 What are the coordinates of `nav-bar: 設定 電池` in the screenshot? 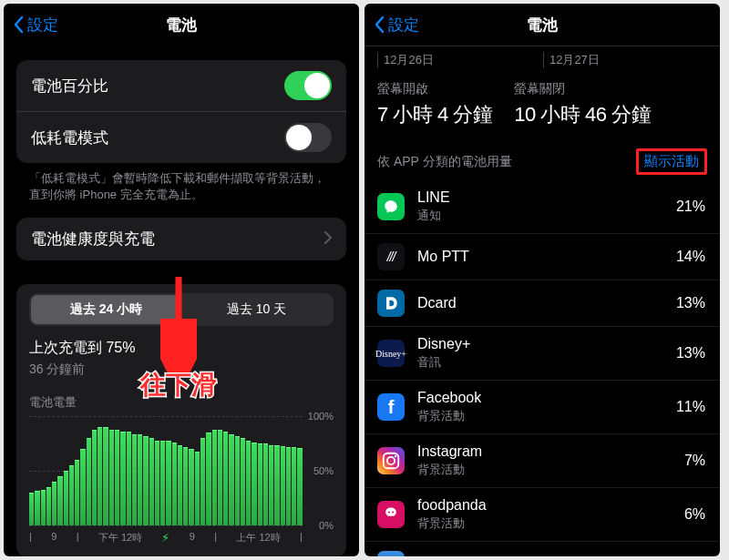 It's located at (542, 25).